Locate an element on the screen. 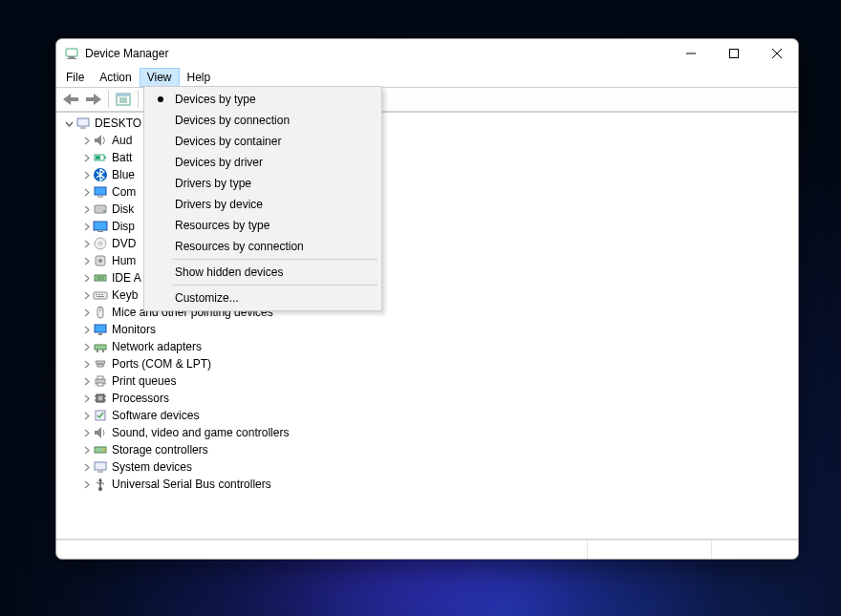  menu-help: Help is located at coordinates (199, 77).